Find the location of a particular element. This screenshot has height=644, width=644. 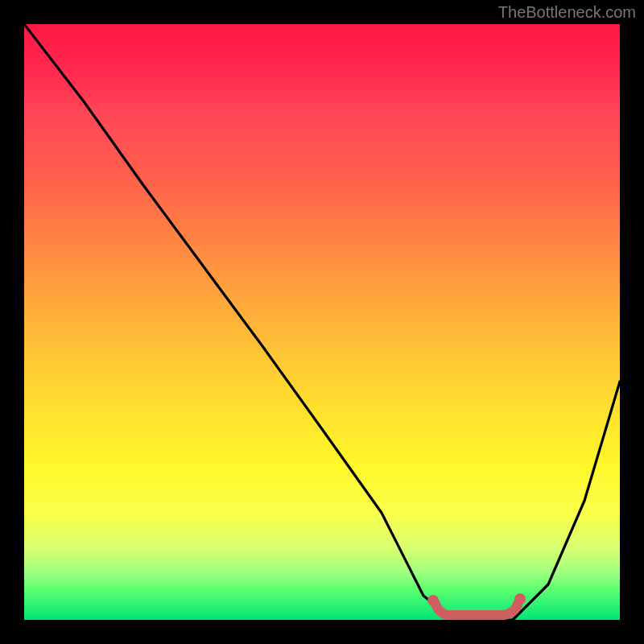

watermark-text: TheBottleneck.com is located at coordinates (567, 13).